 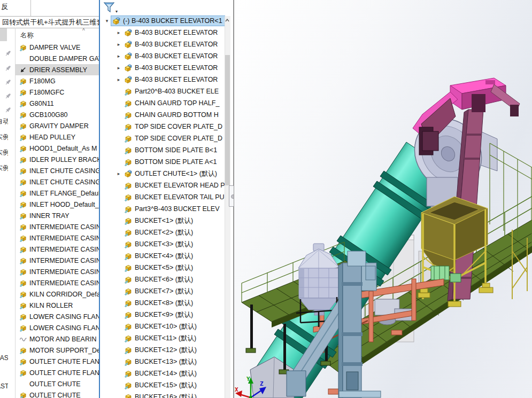 What do you see at coordinates (161, 327) in the screenshot?
I see `tree-item-content: BUCKET<10> (默认)` at bounding box center [161, 327].